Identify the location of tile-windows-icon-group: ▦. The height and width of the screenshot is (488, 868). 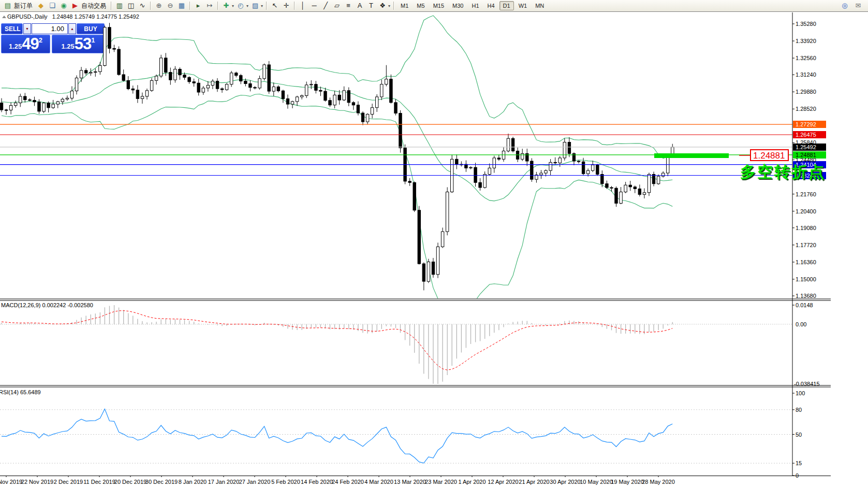
(182, 6).